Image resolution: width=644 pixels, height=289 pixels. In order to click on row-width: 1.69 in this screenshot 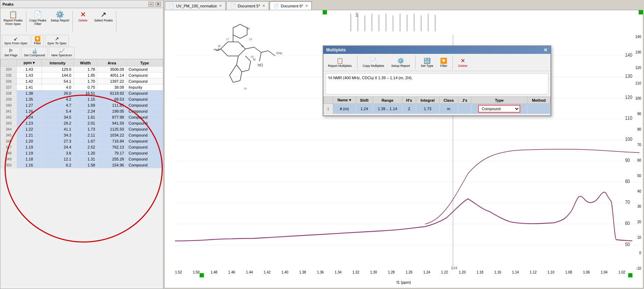, I will do `click(85, 106)`.